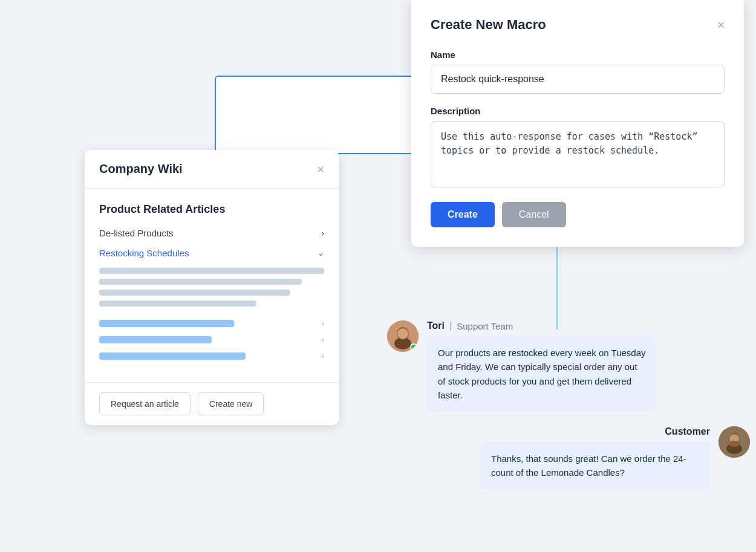  What do you see at coordinates (578, 71) in the screenshot?
I see `name-field-group: Name` at bounding box center [578, 71].